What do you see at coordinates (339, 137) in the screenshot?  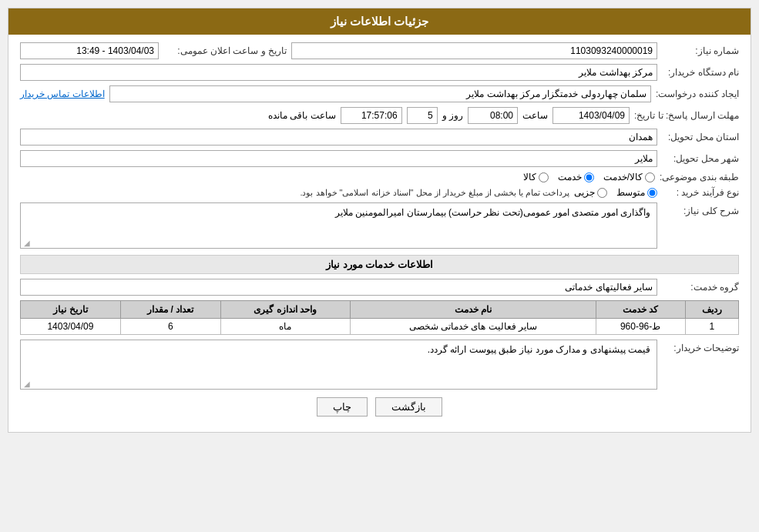 I see `province-value: همدان` at bounding box center [339, 137].